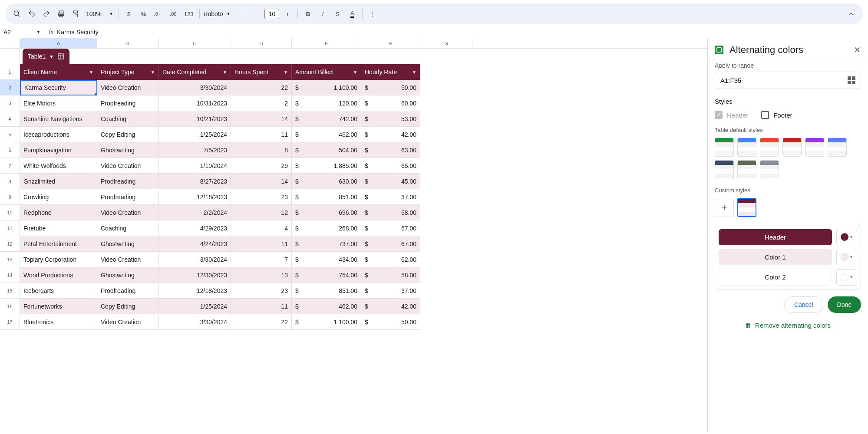  I want to click on print-icon, so click(61, 14).